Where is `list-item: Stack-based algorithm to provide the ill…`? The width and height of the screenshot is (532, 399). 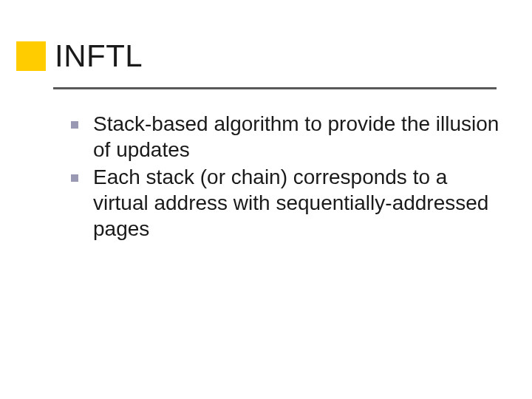 list-item: Stack-based algorithm to provide the ill… is located at coordinates (289, 137).